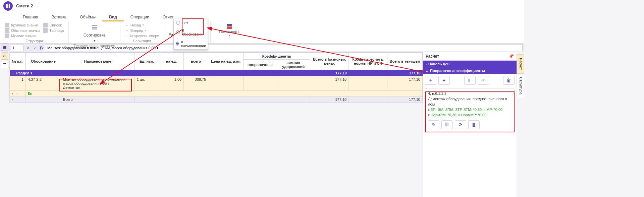  I want to click on coef-values-2: к НормЭМ: *0,30; к НормМР: *0,00;, so click(470, 115).